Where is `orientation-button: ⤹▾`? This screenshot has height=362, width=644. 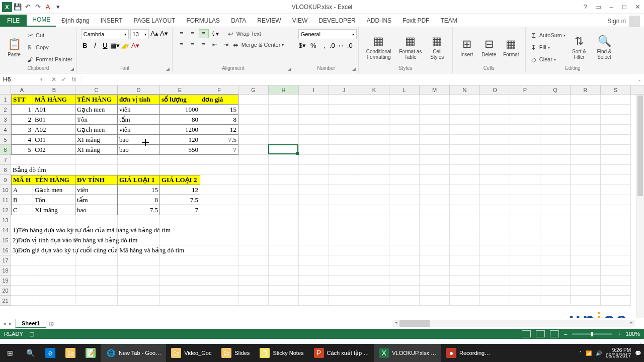
orientation-button: ⤹▾ is located at coordinates (215, 34).